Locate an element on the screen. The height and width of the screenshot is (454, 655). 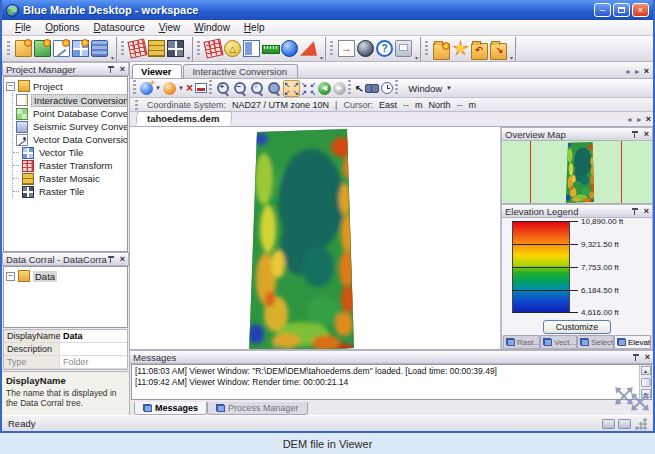
fit-to-extents-button: ↖↗↙↘ is located at coordinates (292, 88).